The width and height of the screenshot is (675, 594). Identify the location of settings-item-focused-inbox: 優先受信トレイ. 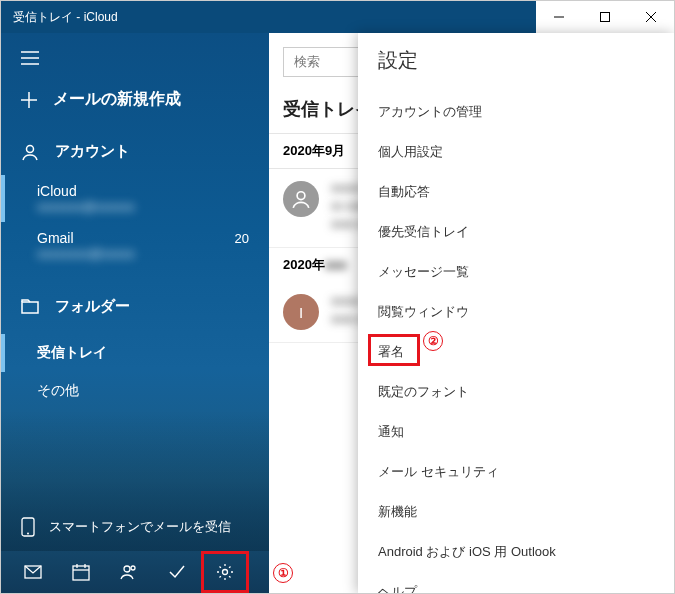
(516, 232).